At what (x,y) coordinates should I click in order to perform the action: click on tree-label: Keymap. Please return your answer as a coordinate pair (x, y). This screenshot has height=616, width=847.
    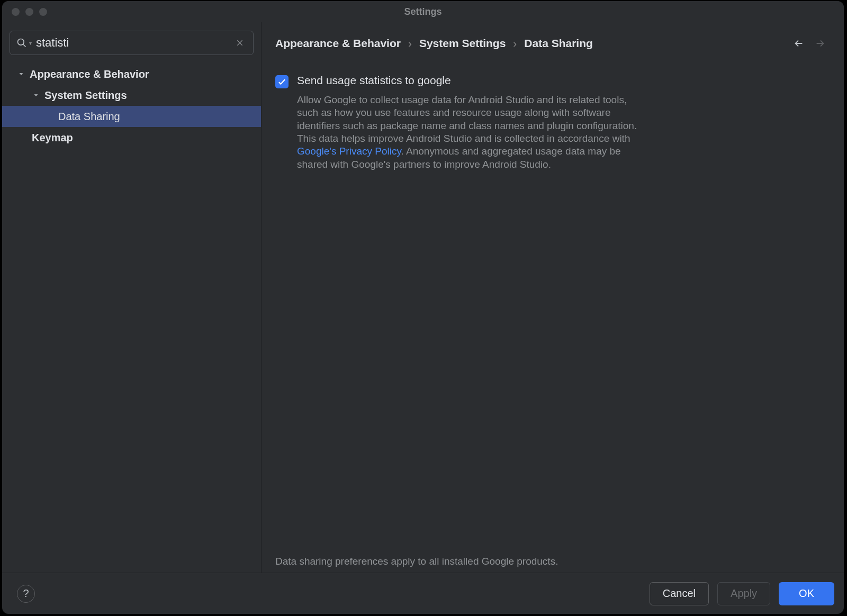
    Looking at the image, I should click on (52, 138).